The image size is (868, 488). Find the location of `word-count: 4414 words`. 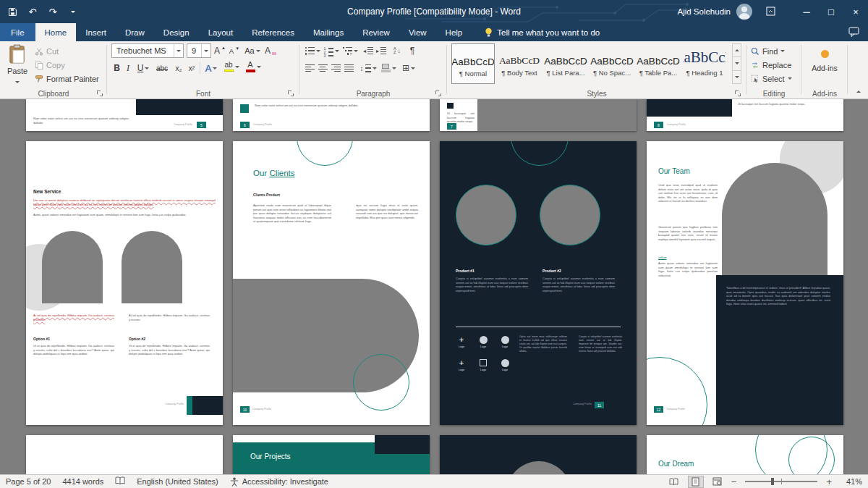

word-count: 4414 words is located at coordinates (82, 481).